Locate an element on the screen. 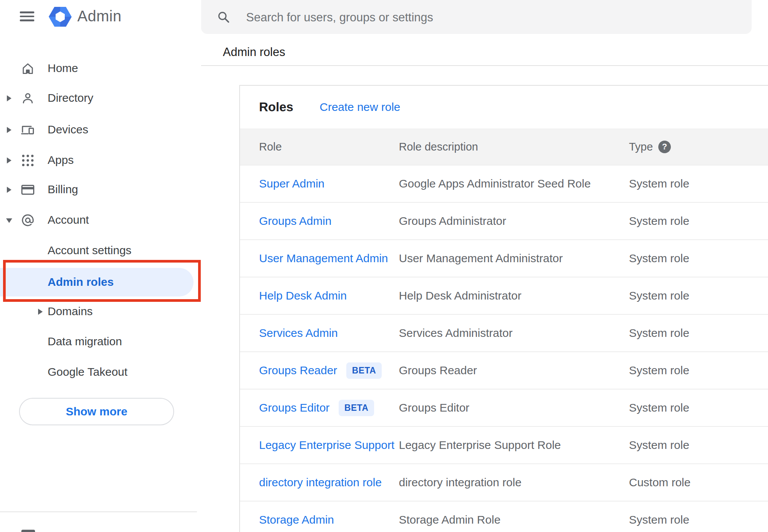 Image resolution: width=768 pixels, height=532 pixels. collapse-down-icon is located at coordinates (9, 221).